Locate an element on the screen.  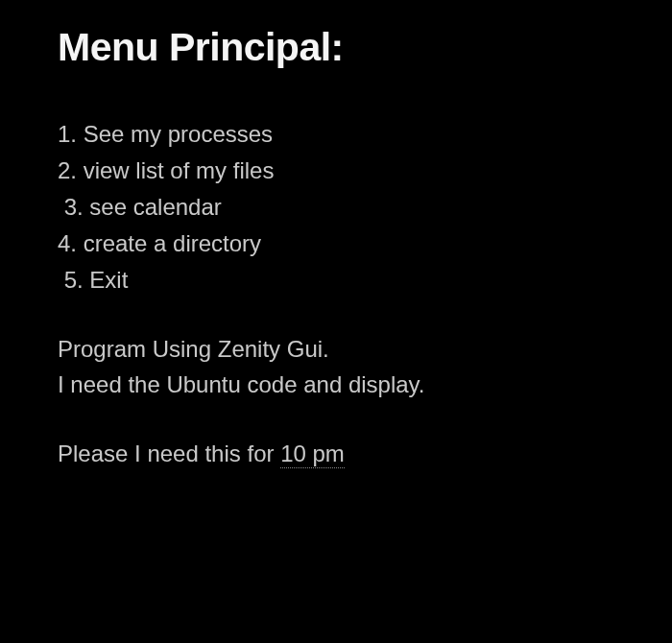
description-line-1: Program Using Zenity Gui. is located at coordinates (336, 349).